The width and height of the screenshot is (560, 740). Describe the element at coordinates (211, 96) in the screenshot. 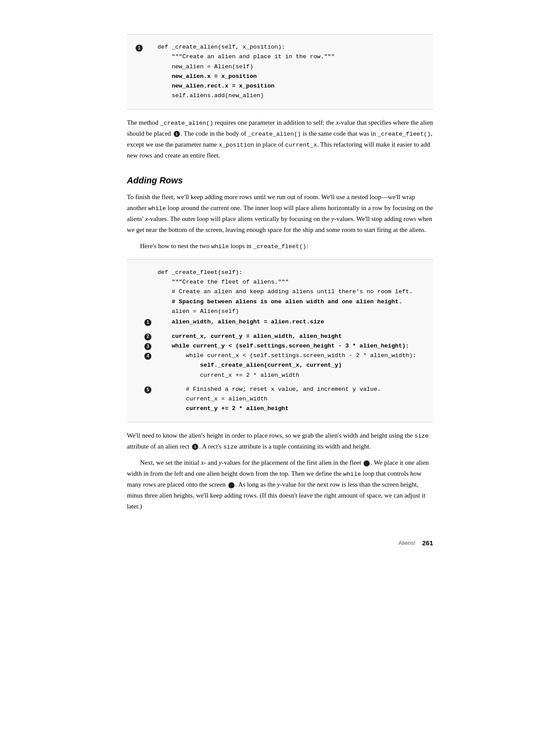

I see `code-text: self.aliens.add(new_alien)` at that location.